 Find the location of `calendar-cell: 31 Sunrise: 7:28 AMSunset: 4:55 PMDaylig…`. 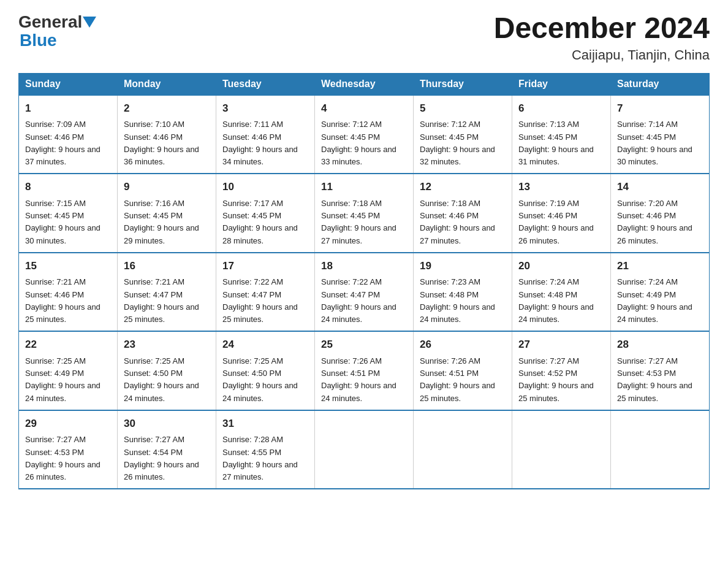

calendar-cell: 31 Sunrise: 7:28 AMSunset: 4:55 PMDaylig… is located at coordinates (266, 450).